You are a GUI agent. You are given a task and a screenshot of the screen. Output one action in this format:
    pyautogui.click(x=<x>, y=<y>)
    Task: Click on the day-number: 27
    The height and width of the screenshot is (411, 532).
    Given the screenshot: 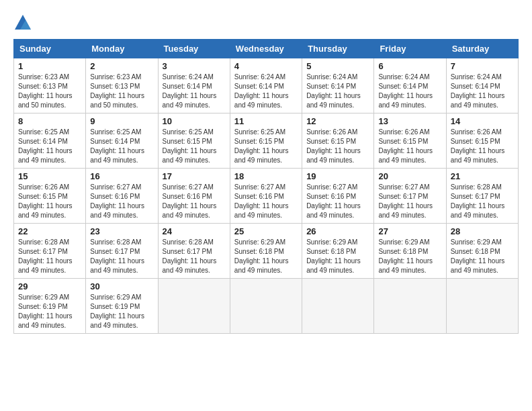 What is the action you would take?
    pyautogui.click(x=410, y=231)
    